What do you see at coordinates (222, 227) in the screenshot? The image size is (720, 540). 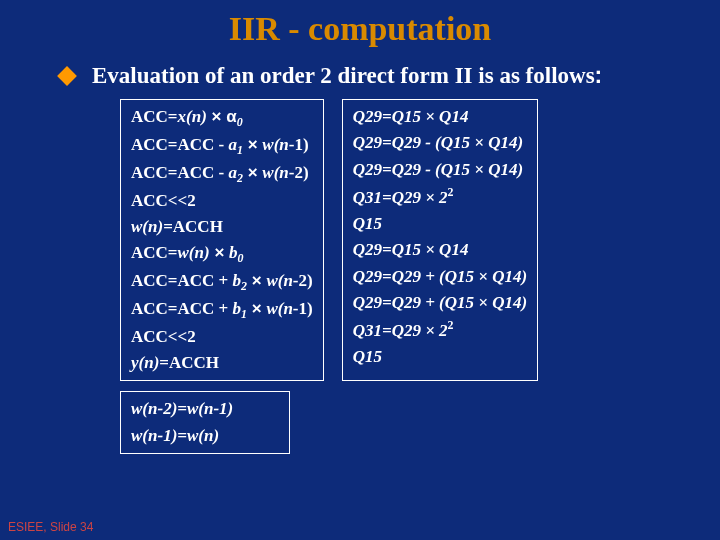 I see `l-r4: w(n)=ACCH` at bounding box center [222, 227].